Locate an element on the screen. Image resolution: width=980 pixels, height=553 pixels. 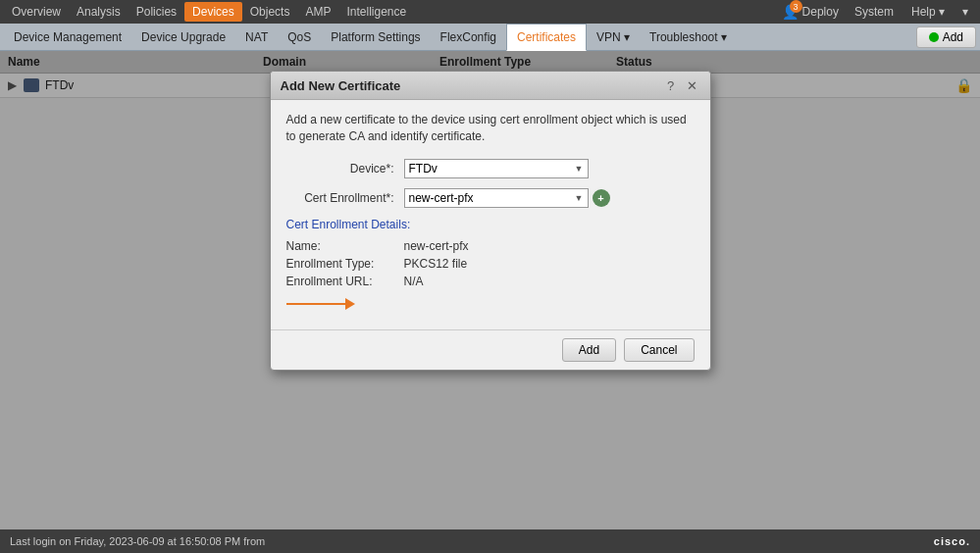
modal-title: Add New Certificate is located at coordinates (472, 86).